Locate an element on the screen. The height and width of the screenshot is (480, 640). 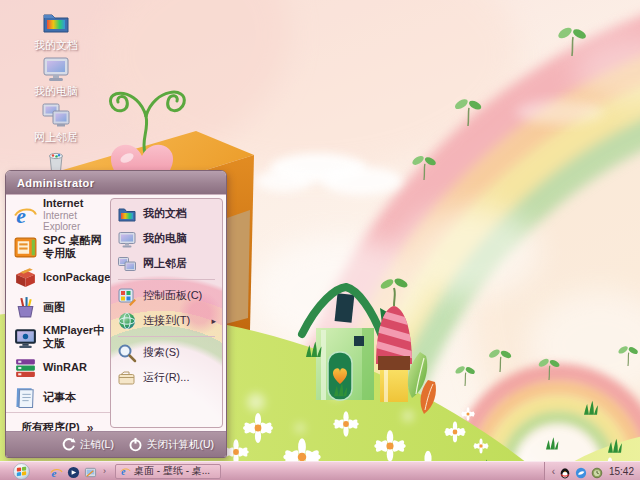
shut-down-button: 关闭计算机(U) is located at coordinates (171, 444).